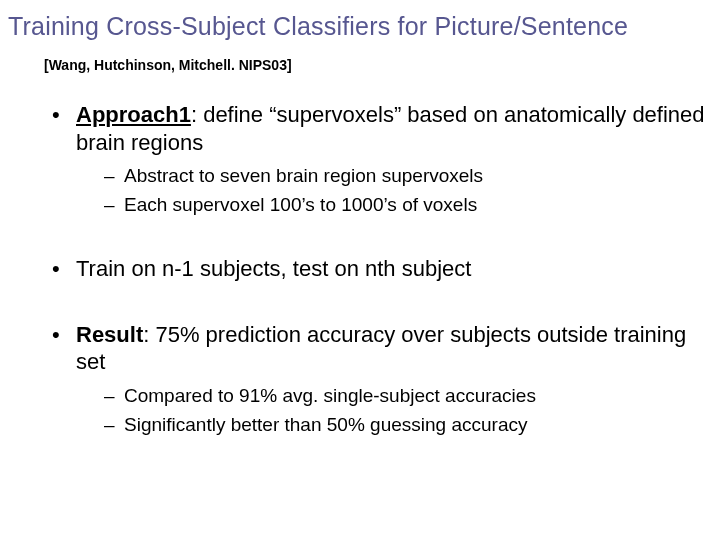 The height and width of the screenshot is (540, 720). I want to click on slide-title: Training Cross-Subject Classifiers for P…, so click(360, 26).